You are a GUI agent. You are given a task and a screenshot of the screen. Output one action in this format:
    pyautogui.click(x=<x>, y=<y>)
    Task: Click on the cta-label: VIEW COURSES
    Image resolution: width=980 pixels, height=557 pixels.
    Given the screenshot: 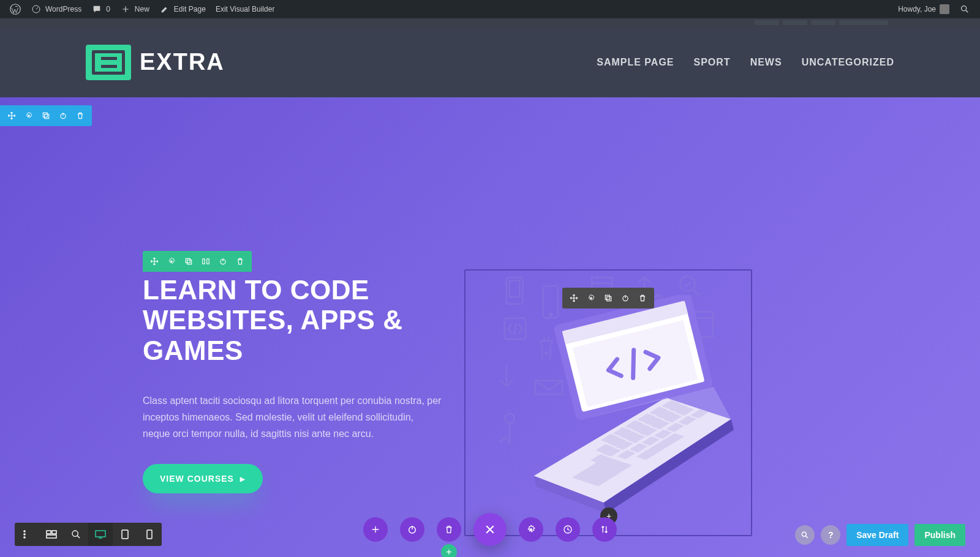 What is the action you would take?
    pyautogui.click(x=197, y=479)
    